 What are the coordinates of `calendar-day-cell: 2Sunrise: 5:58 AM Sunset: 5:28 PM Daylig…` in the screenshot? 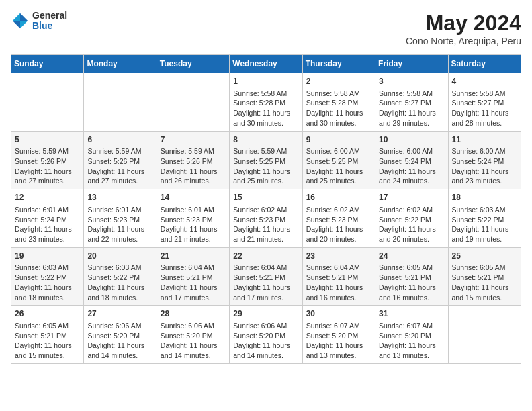 It's located at (339, 102).